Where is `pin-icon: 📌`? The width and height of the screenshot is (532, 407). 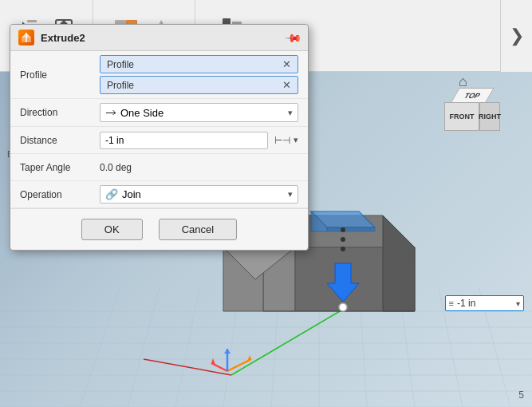
pin-icon: 📌 is located at coordinates (294, 37).